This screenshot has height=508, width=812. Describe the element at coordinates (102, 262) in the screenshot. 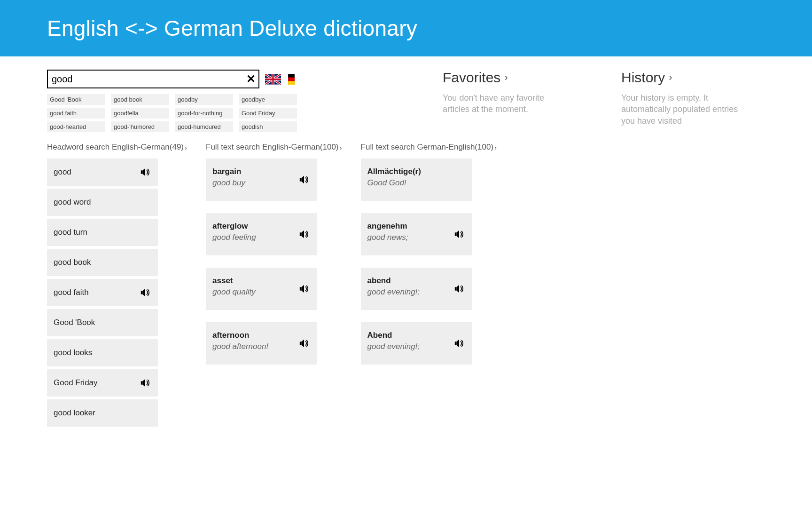

I see `headword-item: good book` at that location.